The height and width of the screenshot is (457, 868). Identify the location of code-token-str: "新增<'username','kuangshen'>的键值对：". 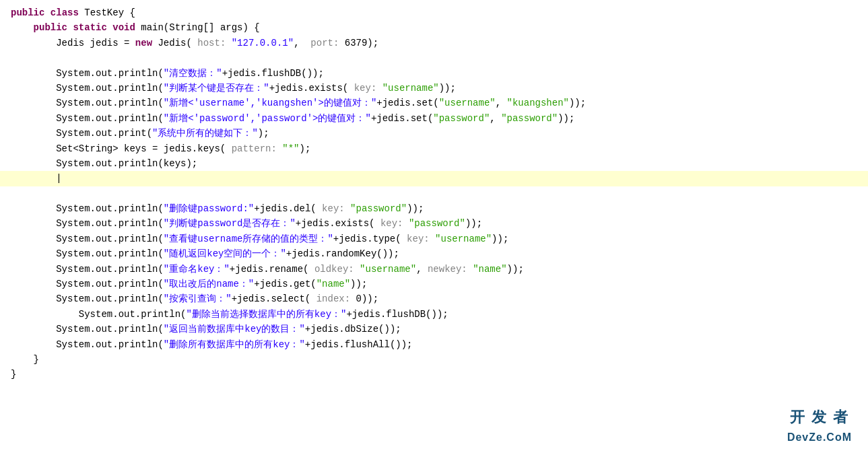
(270, 103).